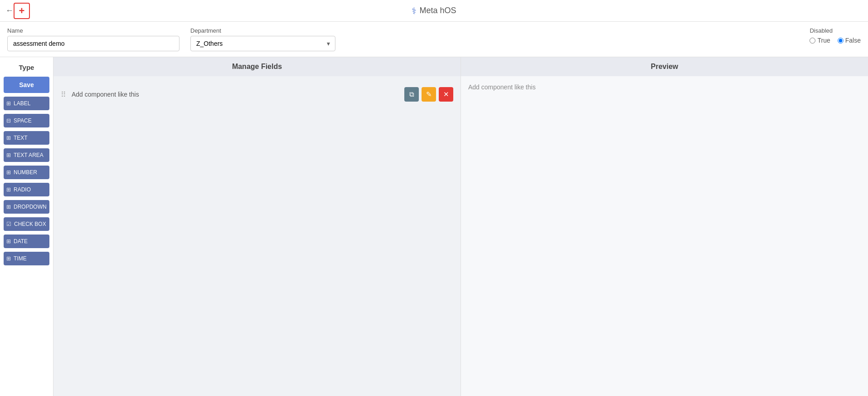 The height and width of the screenshot is (396, 868). I want to click on preview-placeholder-text: Add component like this, so click(502, 87).